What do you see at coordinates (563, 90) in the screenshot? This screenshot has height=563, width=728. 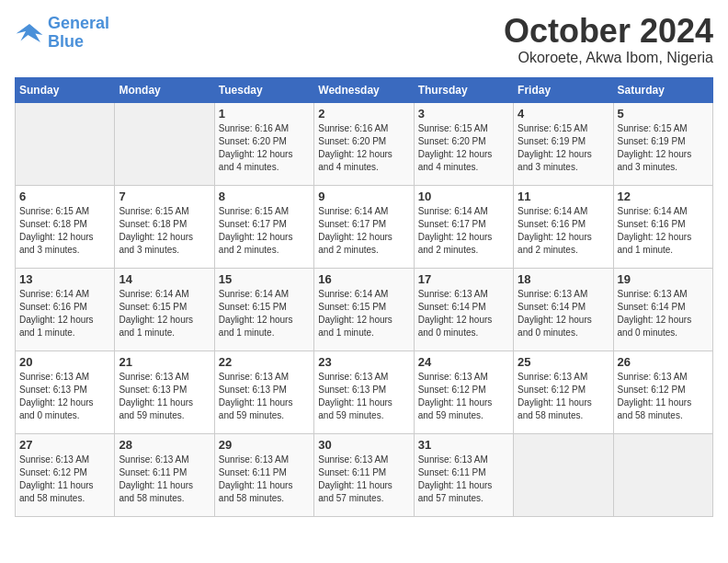 I see `col-friday: Friday` at bounding box center [563, 90].